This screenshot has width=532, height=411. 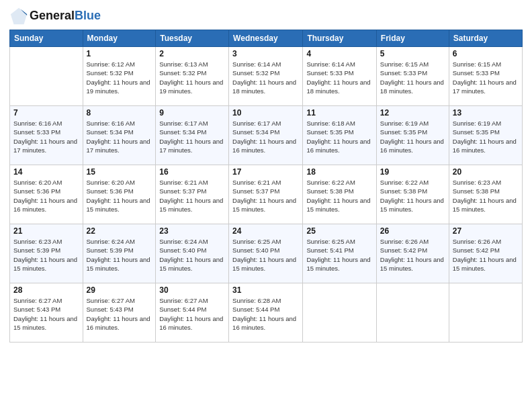 What do you see at coordinates (120, 113) in the screenshot?
I see `day-number: 8` at bounding box center [120, 113].